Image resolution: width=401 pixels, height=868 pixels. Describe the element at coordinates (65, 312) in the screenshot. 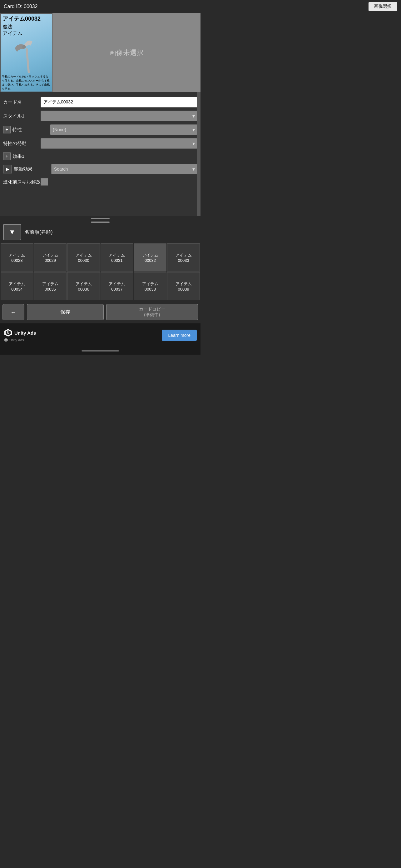

I see `save-button: 保存` at that location.